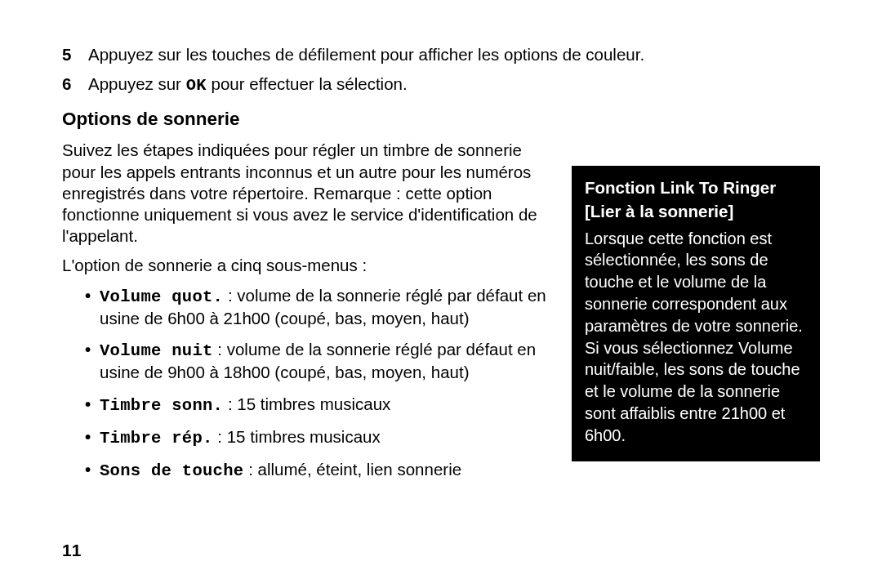  I want to click on step-suffix: pour effectuer la sélection., so click(307, 83).